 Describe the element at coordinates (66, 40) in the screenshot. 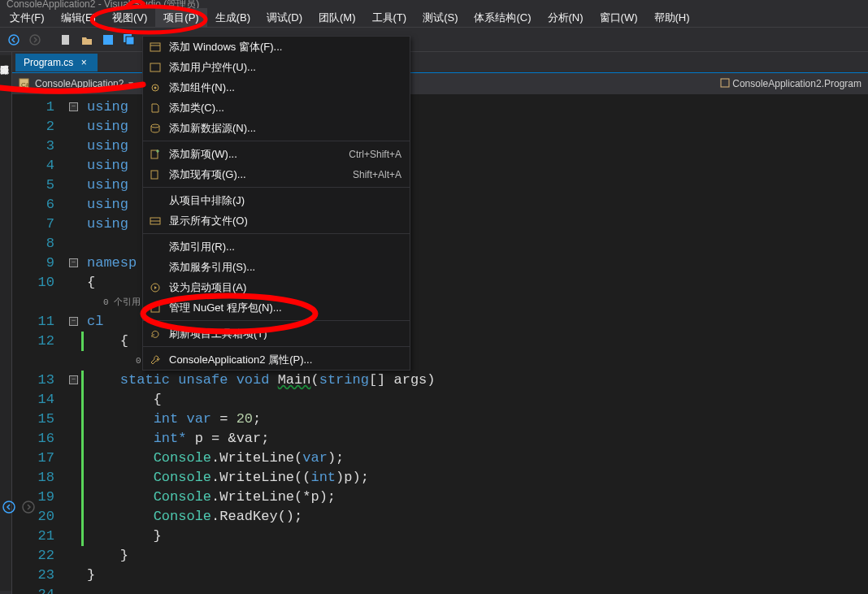

I see `new-file-icon` at that location.